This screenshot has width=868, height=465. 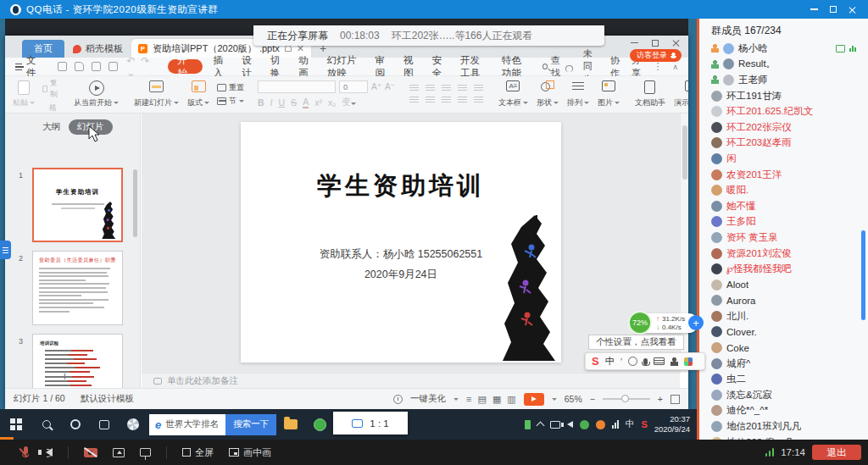 What do you see at coordinates (5, 250) in the screenshot?
I see `qq-panel-handle` at bounding box center [5, 250].